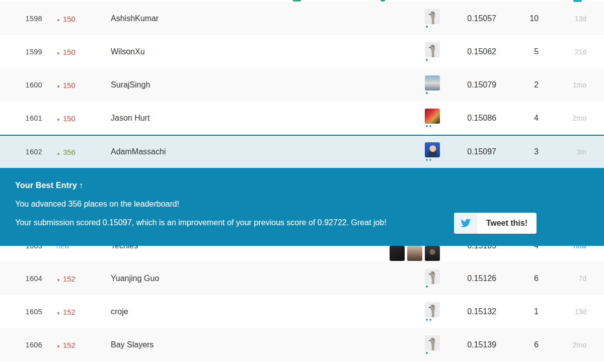 Image resolution: width=604 pixels, height=364 pixels. What do you see at coordinates (302, 254) in the screenshot?
I see `leaderboard-row: 1603 new Techies 0.15105 4 now` at bounding box center [302, 254].